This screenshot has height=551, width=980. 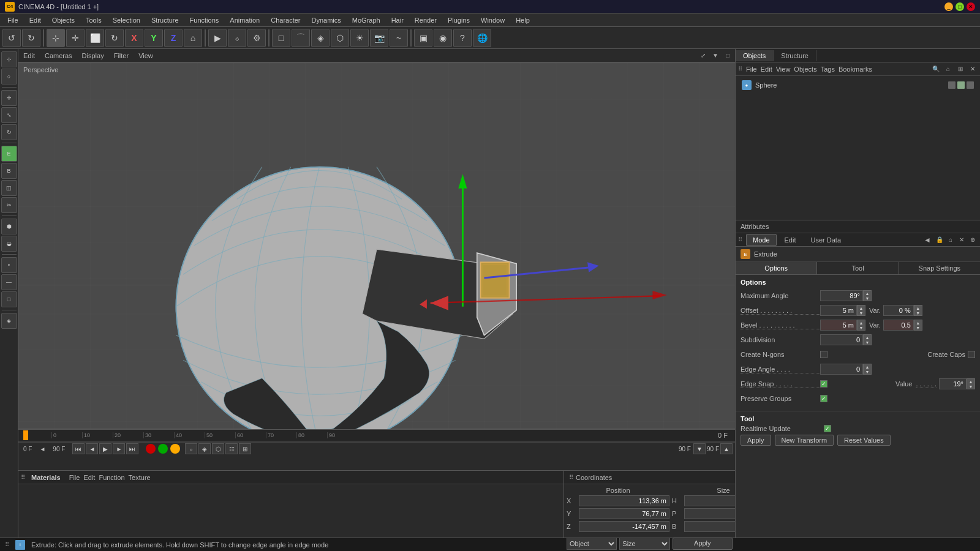 What do you see at coordinates (163, 449) in the screenshot?
I see `green-btn1` at bounding box center [163, 449].